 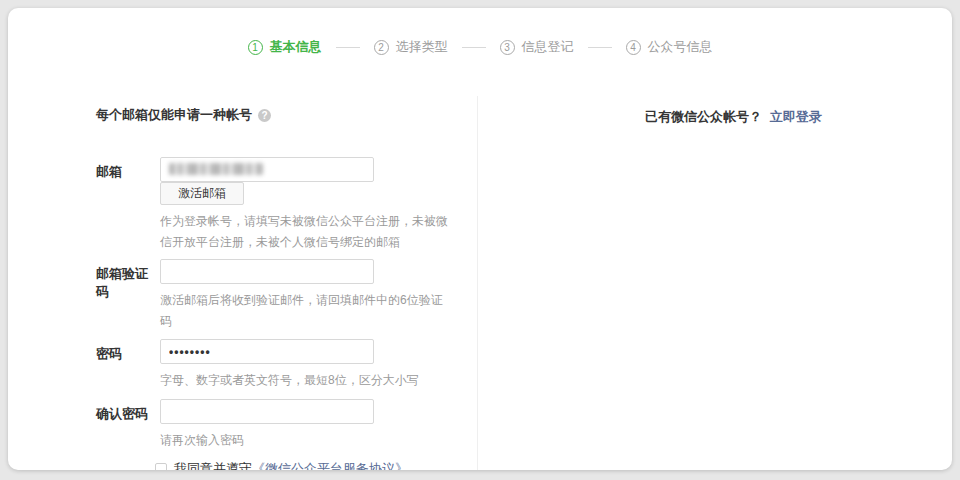 I want to click on existing-account-panel: 已有微信公众帐号？ 立即登录, so click(x=734, y=117).